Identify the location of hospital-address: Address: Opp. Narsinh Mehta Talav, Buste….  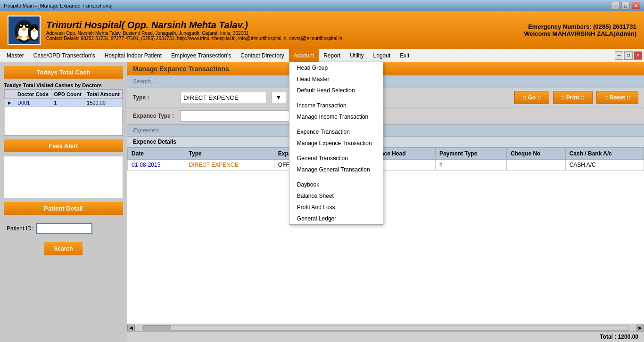
(194, 33).